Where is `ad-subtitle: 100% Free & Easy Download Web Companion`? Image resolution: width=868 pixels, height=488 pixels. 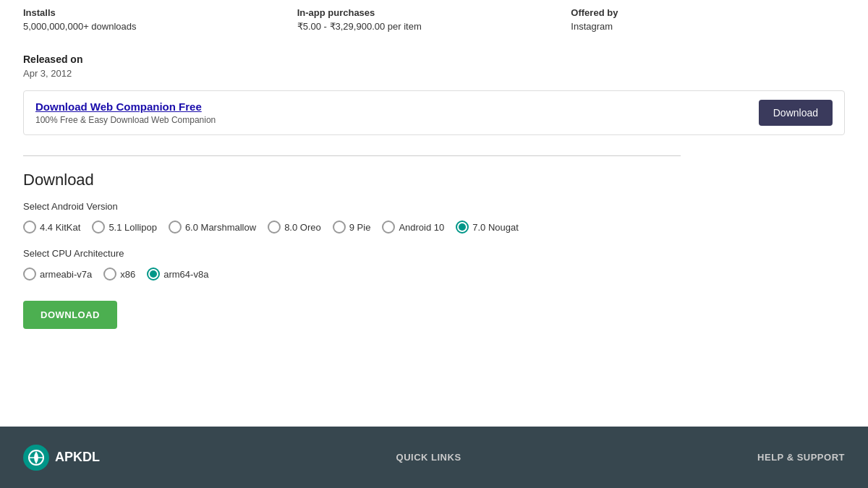 ad-subtitle: 100% Free & Easy Download Web Companion is located at coordinates (126, 120).